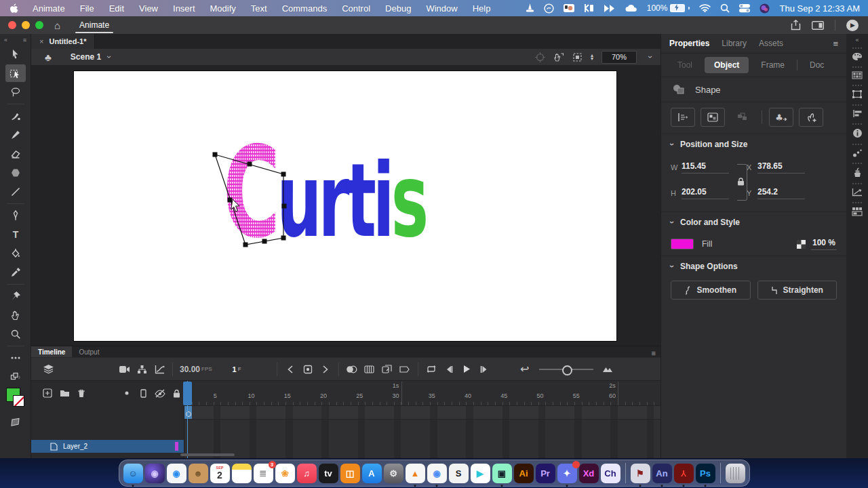 Image resolution: width=868 pixels, height=488 pixels. I want to click on dock-books: ◫, so click(350, 473).